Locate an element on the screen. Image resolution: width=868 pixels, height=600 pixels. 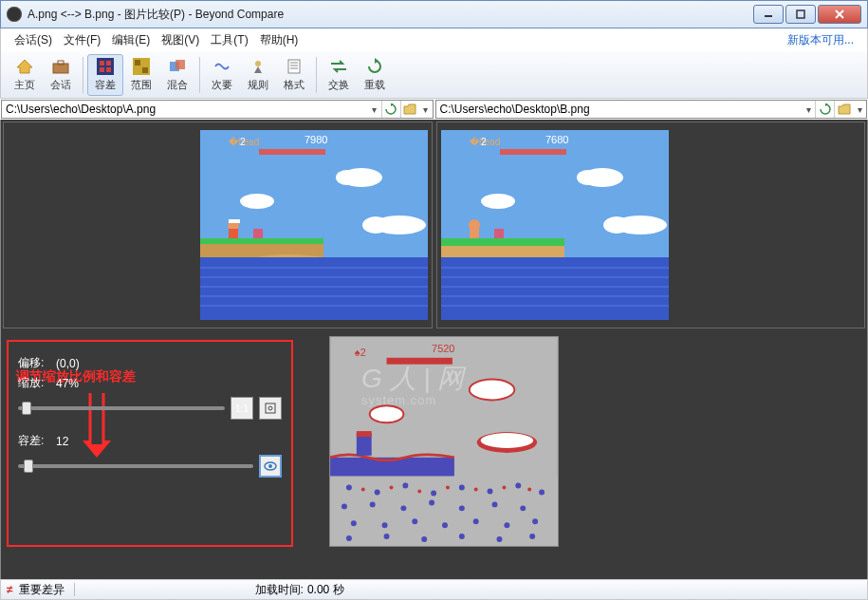
tolerance-preview-button is located at coordinates (270, 466).